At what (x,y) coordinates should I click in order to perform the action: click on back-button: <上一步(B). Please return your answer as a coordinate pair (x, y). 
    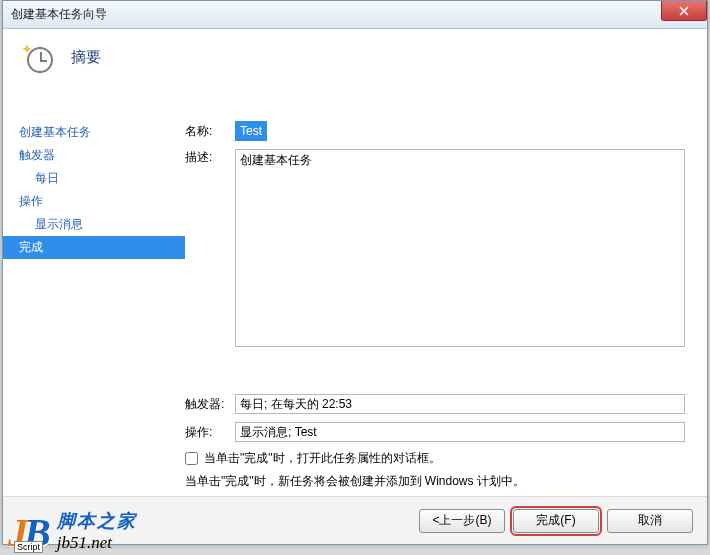
    Looking at the image, I should click on (462, 521).